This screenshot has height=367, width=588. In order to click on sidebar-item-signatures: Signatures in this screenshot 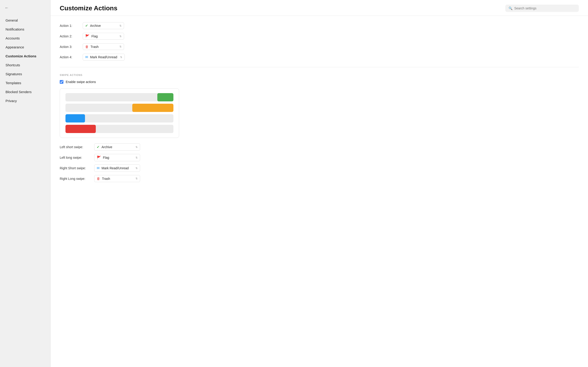, I will do `click(25, 74)`.